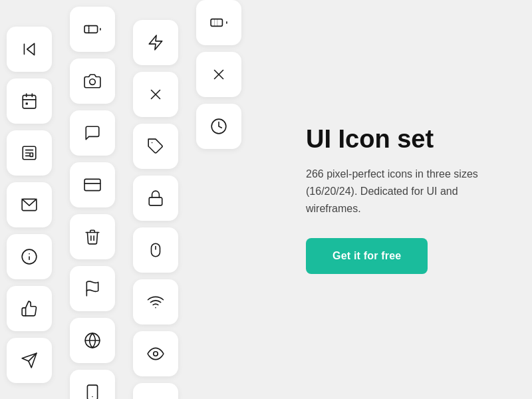 The image size is (532, 399). What do you see at coordinates (29, 205) in the screenshot?
I see `mail-icon-card` at bounding box center [29, 205].